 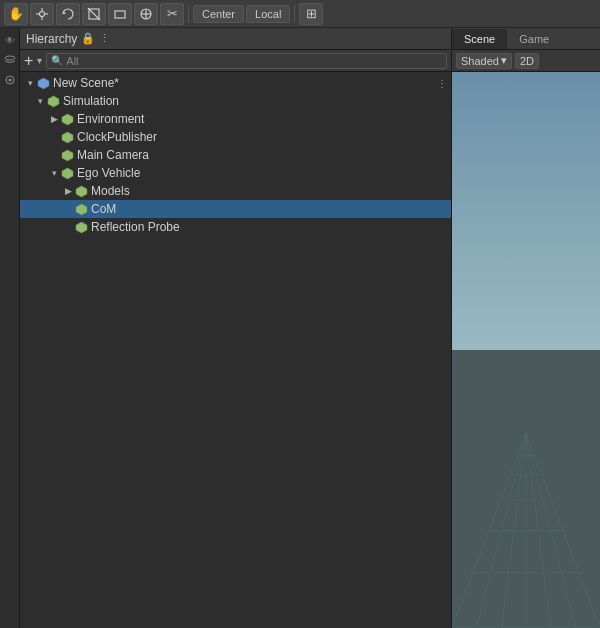 I want to click on hand-tool-icon: ✋, so click(x=16, y=14).